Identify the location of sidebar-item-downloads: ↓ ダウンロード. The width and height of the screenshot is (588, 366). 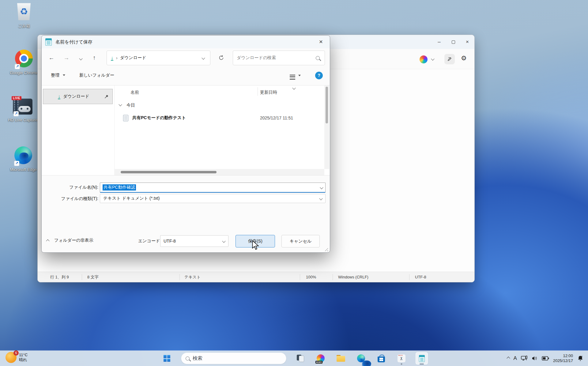
(78, 96).